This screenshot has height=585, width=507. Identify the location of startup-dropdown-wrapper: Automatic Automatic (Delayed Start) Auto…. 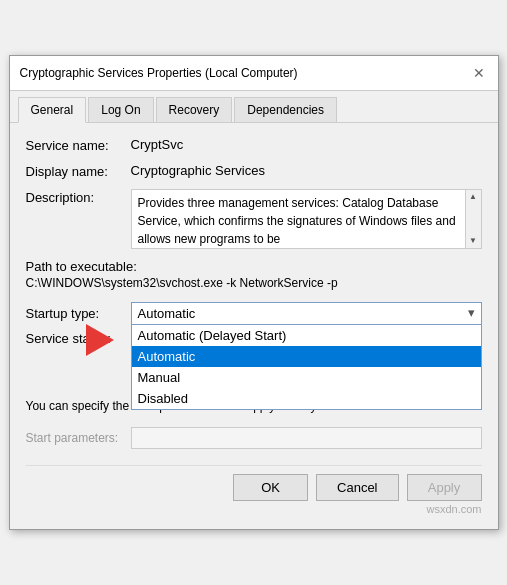
(306, 314).